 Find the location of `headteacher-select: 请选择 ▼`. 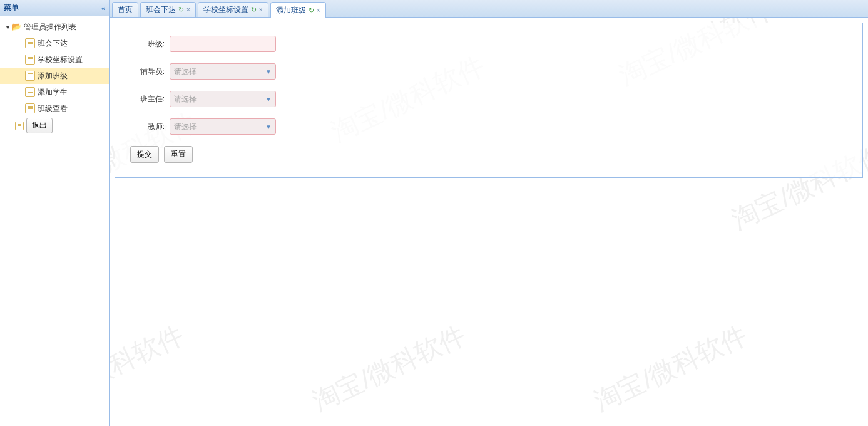

headteacher-select: 请选择 ▼ is located at coordinates (223, 99).